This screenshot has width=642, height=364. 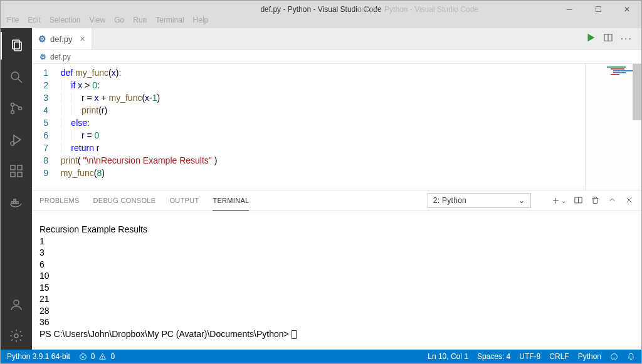 What do you see at coordinates (44, 160) in the screenshot?
I see `line-number: 8` at bounding box center [44, 160].